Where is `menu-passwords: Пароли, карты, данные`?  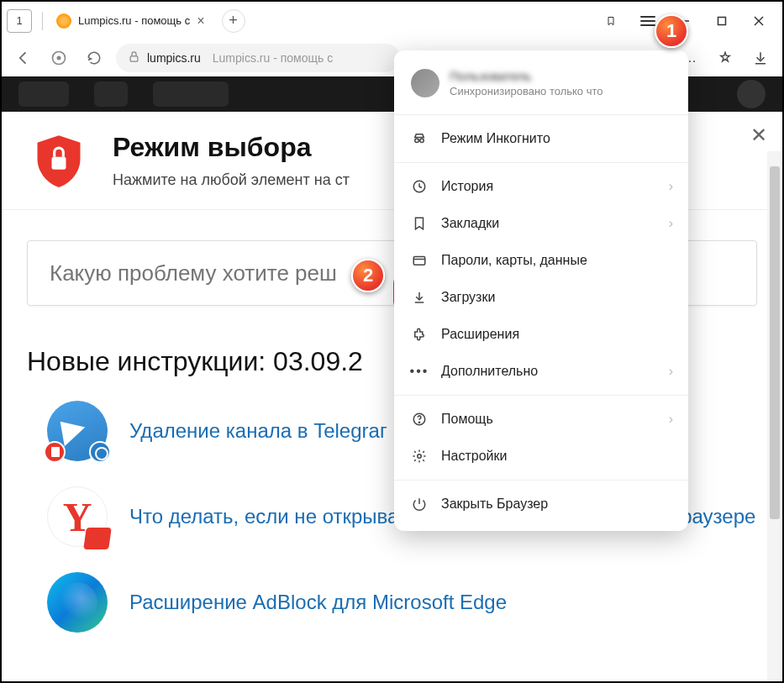
menu-passwords: Пароли, карты, данные is located at coordinates (541, 260).